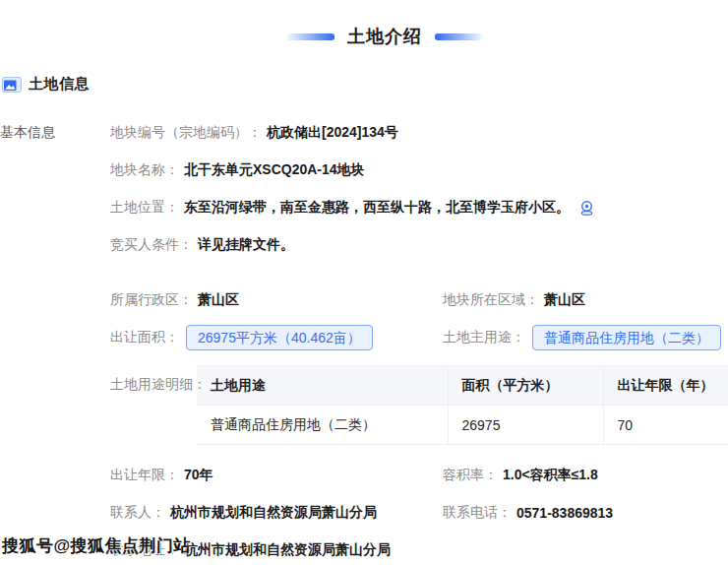 Image resolution: width=728 pixels, height=565 pixels. I want to click on field-value: 详见挂牌文件。, so click(246, 245).